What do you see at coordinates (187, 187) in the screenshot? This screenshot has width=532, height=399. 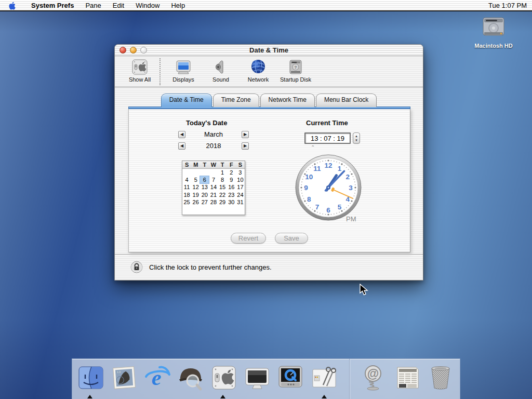 I see `calendar-day: 11` at bounding box center [187, 187].